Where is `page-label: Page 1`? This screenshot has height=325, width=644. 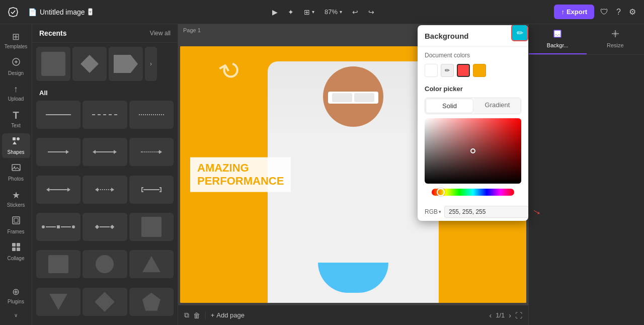 page-label: Page 1 is located at coordinates (192, 30).